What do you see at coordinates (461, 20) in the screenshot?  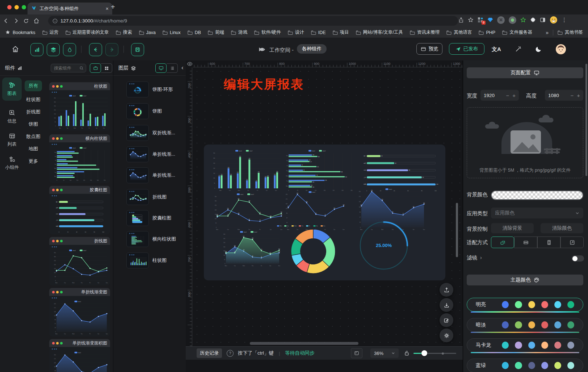 I see `share-icon` at bounding box center [461, 20].